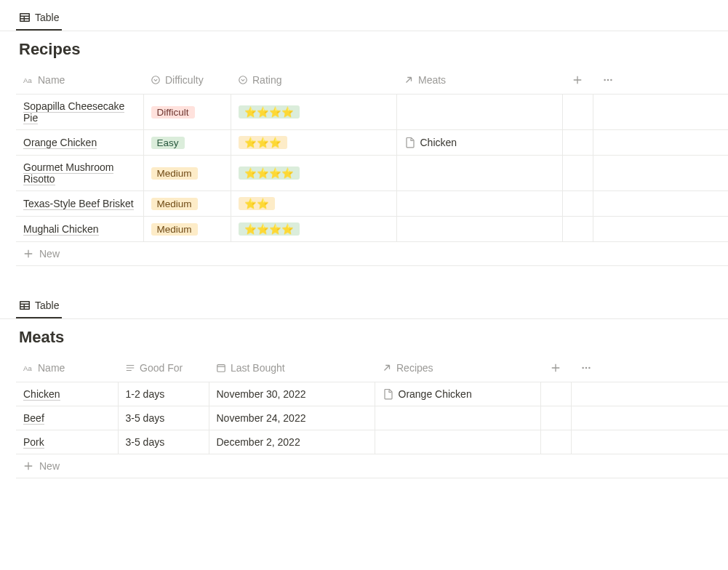 Image resolution: width=728 pixels, height=570 pixels. What do you see at coordinates (364, 341) in the screenshot?
I see `db-title-meats: Meats` at bounding box center [364, 341].